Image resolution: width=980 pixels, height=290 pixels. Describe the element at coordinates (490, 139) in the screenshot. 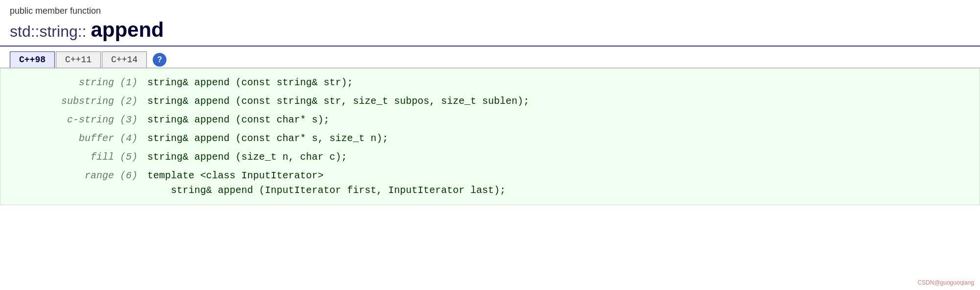

I see `code-row-buffer: buffer (4) string& append (const char* s…` at that location.